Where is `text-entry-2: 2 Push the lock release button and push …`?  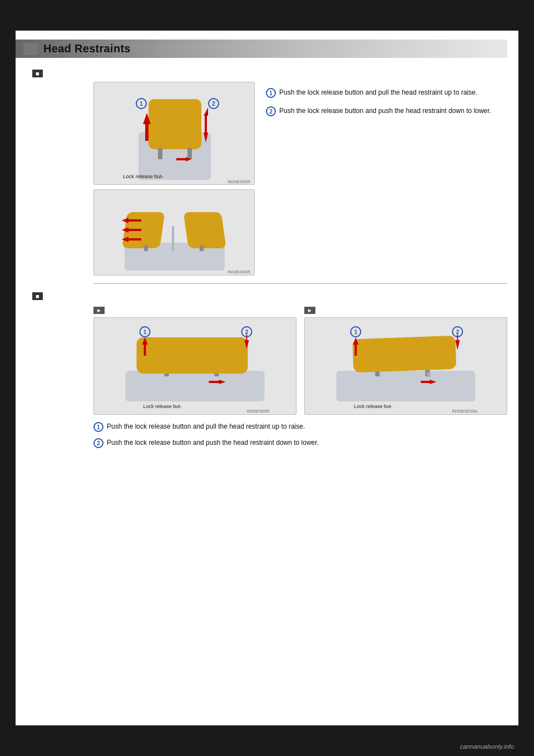
text-entry-2: 2 Push the lock release button and push … is located at coordinates (387, 111).